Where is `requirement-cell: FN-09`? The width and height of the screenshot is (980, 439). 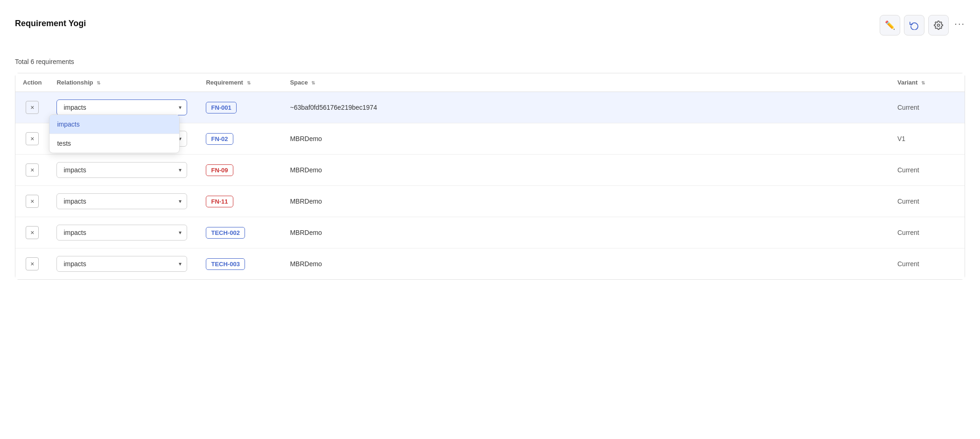 requirement-cell: FN-09 is located at coordinates (240, 170).